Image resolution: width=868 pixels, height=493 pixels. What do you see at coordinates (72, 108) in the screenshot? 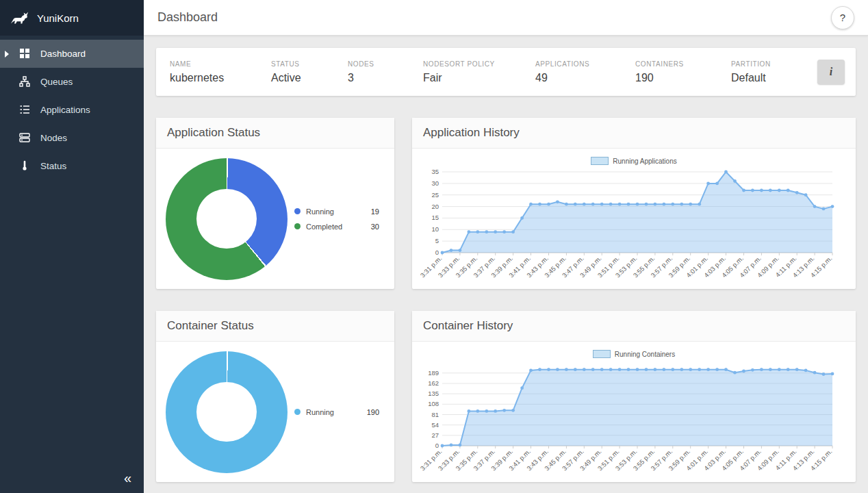
I see `sidebar-nav: Dashboard Queues Applications` at bounding box center [72, 108].